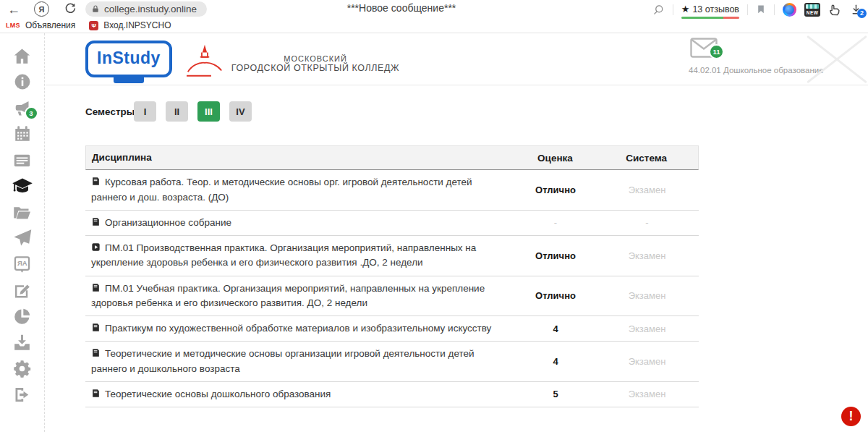 The width and height of the screenshot is (868, 432). What do you see at coordinates (315, 64) in the screenshot?
I see `college-name: МОСКОВСКИЙ ГОРОДСКОЙ ОТКРЫТЫЙ КОЛЛЕДЖ` at bounding box center [315, 64].